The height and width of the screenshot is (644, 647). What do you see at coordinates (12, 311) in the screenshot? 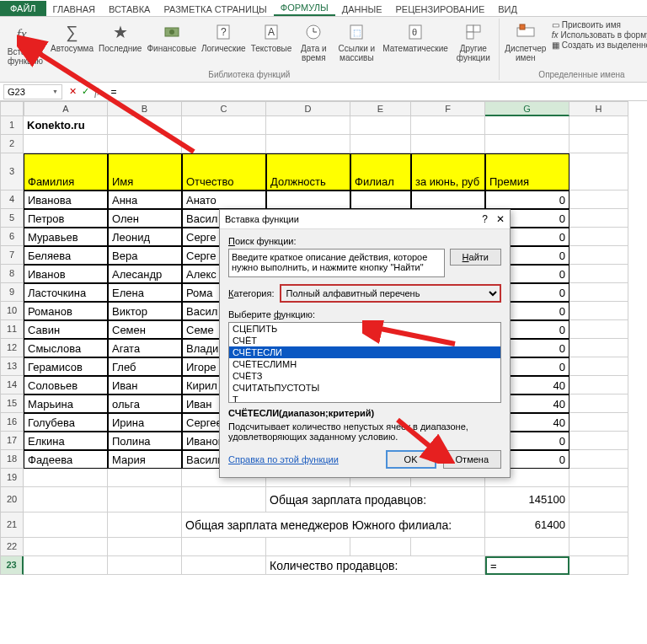
I see `row-header-10: 10` at bounding box center [12, 311].